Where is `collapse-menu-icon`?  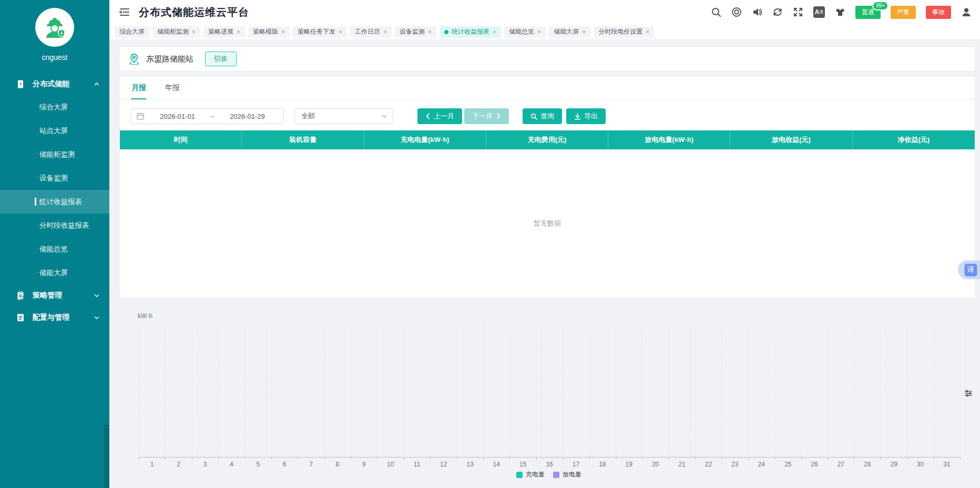 collapse-menu-icon is located at coordinates (125, 12).